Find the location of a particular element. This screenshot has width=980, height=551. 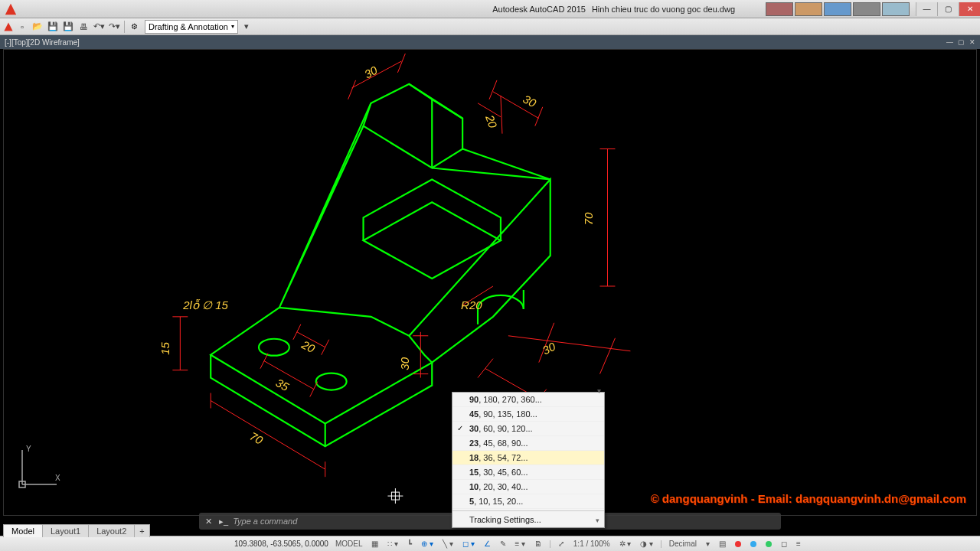

vp-close-icon: ✕ is located at coordinates (972, 42).